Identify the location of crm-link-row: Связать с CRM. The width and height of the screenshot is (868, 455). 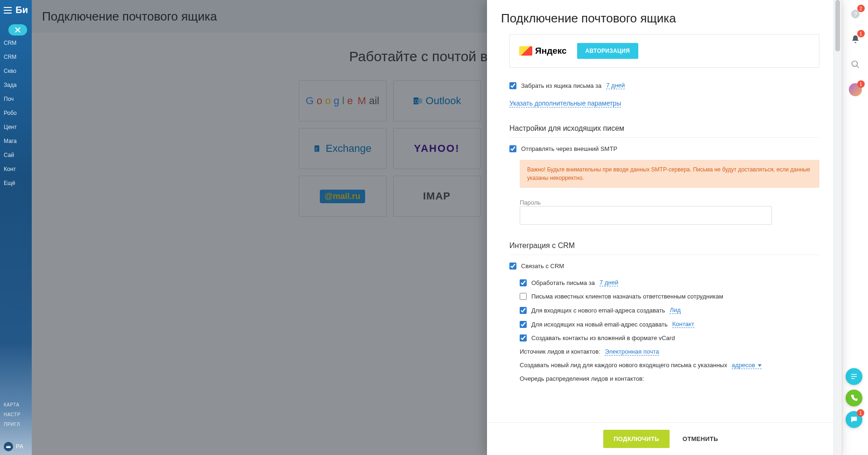
(664, 266).